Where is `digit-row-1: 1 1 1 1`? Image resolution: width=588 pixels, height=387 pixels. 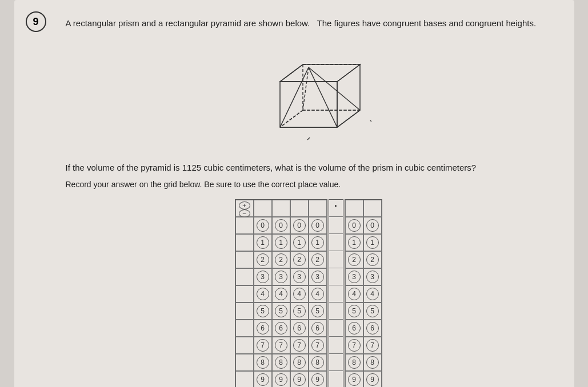 digit-row-1: 1 1 1 1 is located at coordinates (281, 243).